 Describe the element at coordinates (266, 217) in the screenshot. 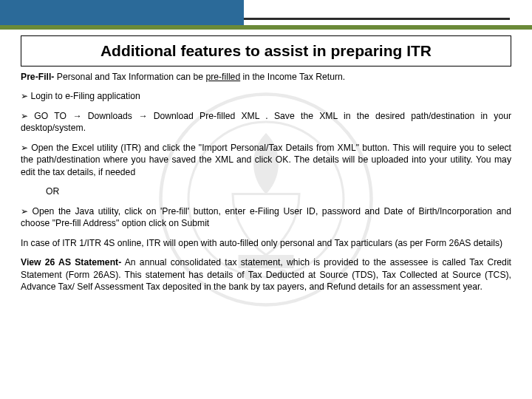

I see `bullet-java: Open the Java utility, click on 'Pre-fil…` at that location.